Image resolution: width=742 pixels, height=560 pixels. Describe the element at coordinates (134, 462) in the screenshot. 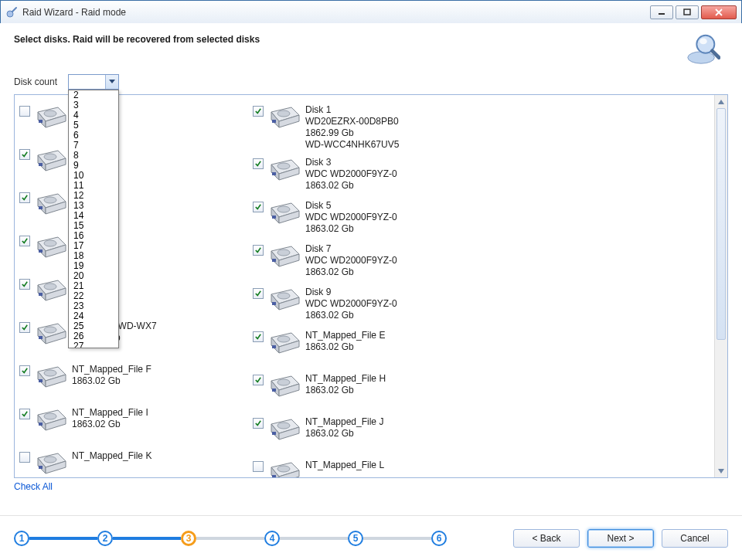

I see `disk-item: NT_Mapped_File K` at that location.